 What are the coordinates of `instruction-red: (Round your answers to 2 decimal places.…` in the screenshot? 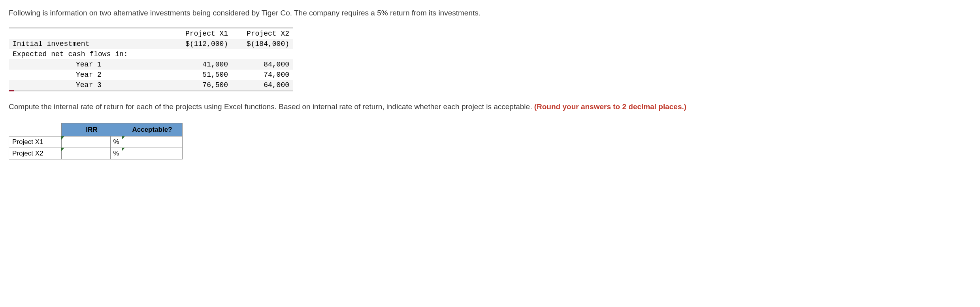 It's located at (610, 107).